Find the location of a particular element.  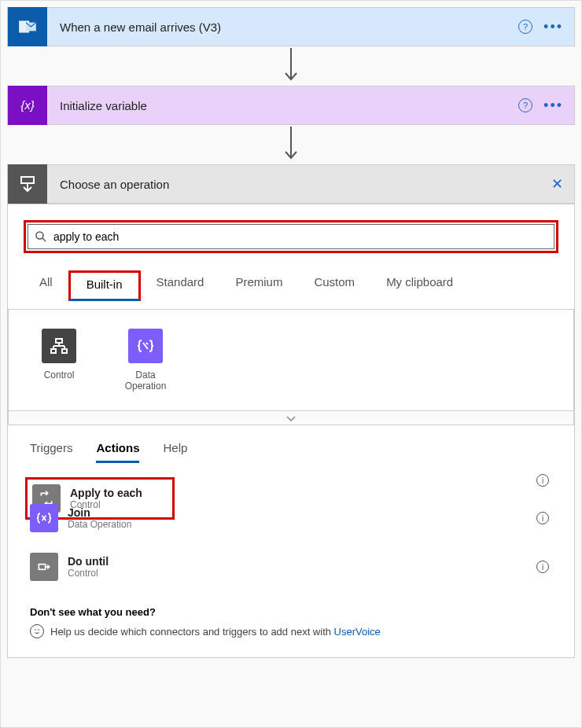

choose-operation-header: Choose an operation ✕ is located at coordinates (291, 184).